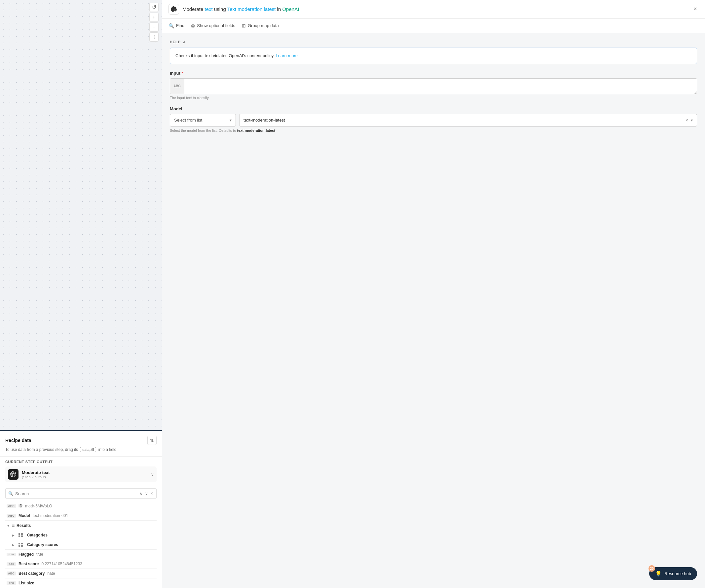 The height and width of the screenshot is (588, 705). Describe the element at coordinates (689, 120) in the screenshot. I see `model-value-actions: × ▾` at that location.